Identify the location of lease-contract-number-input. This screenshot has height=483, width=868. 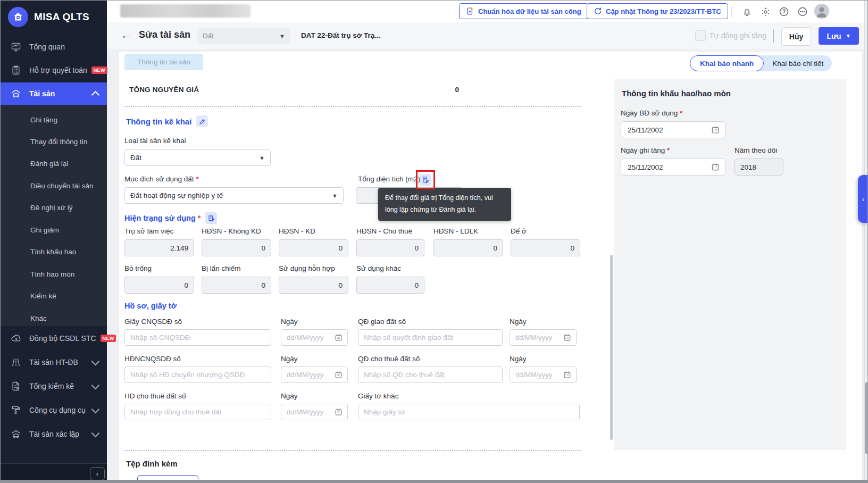
(198, 412).